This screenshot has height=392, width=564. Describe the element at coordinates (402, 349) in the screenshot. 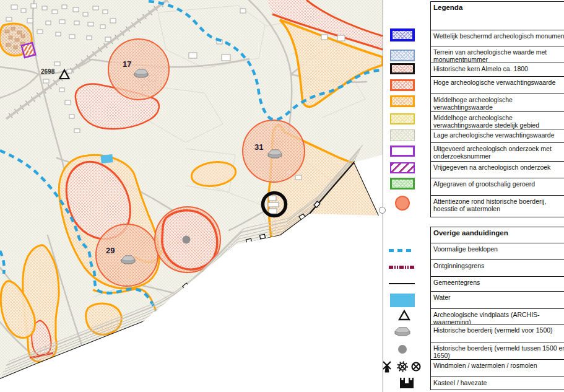

I see `historic-farm-dot-icon` at that location.